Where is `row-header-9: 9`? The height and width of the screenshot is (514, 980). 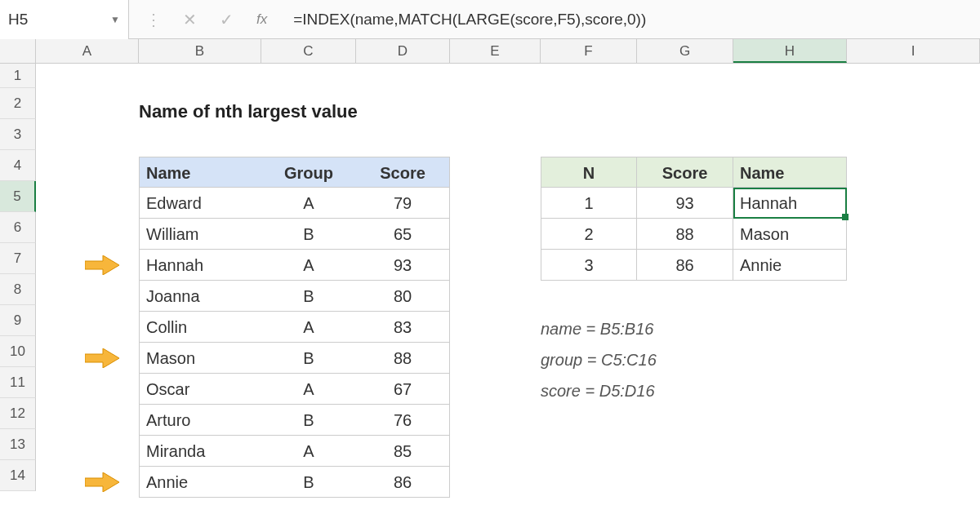
row-header-9: 9 is located at coordinates (18, 321).